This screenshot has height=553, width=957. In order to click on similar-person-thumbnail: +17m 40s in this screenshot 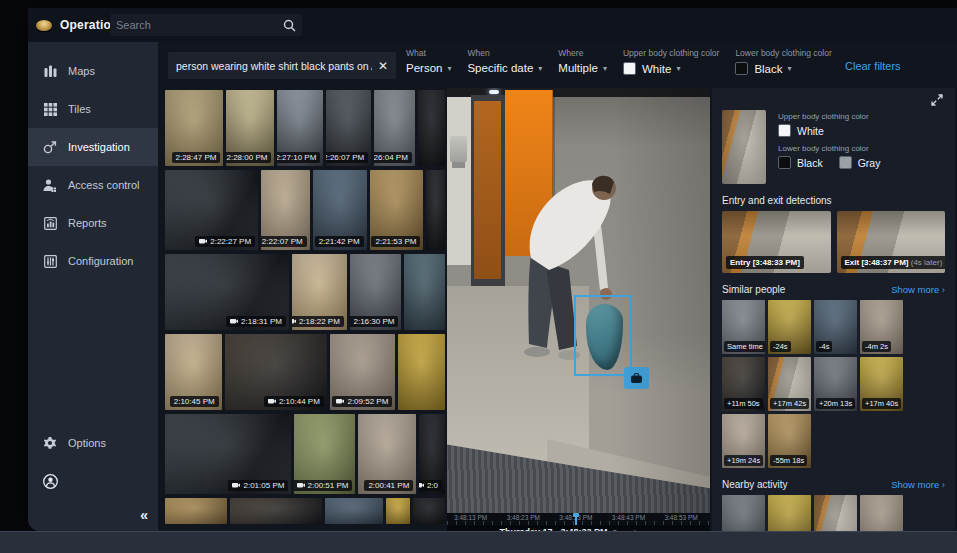, I will do `click(882, 384)`.